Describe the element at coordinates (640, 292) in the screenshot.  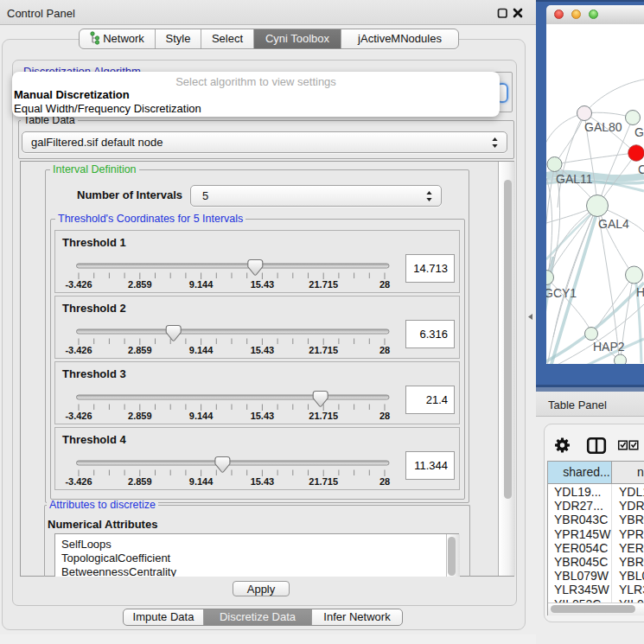
I see `svg-text: HI` at that location.